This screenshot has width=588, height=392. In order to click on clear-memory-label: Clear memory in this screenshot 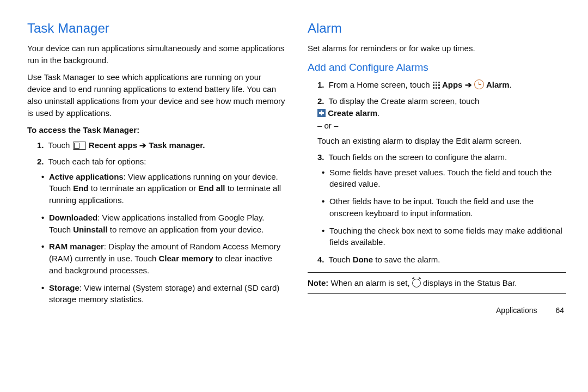, I will do `click(186, 258)`.